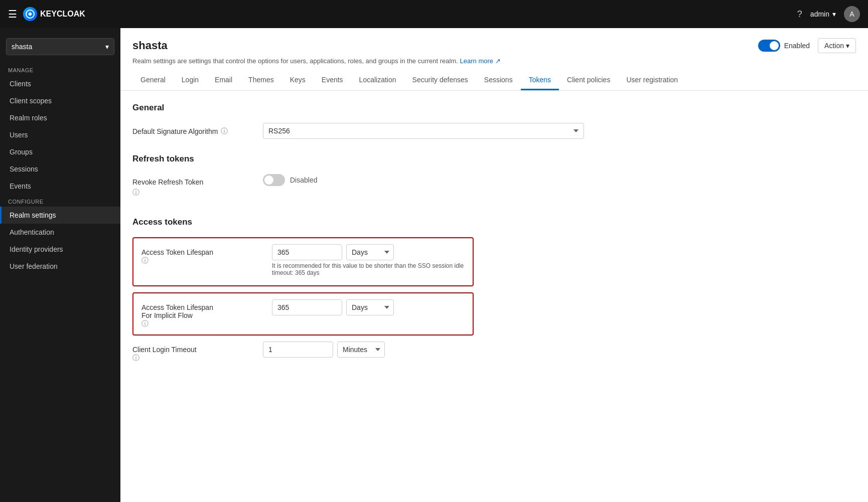  What do you see at coordinates (60, 129) in the screenshot?
I see `sidebar-section-manage: Manage Clients Client scopes Realm roles…` at bounding box center [60, 129].